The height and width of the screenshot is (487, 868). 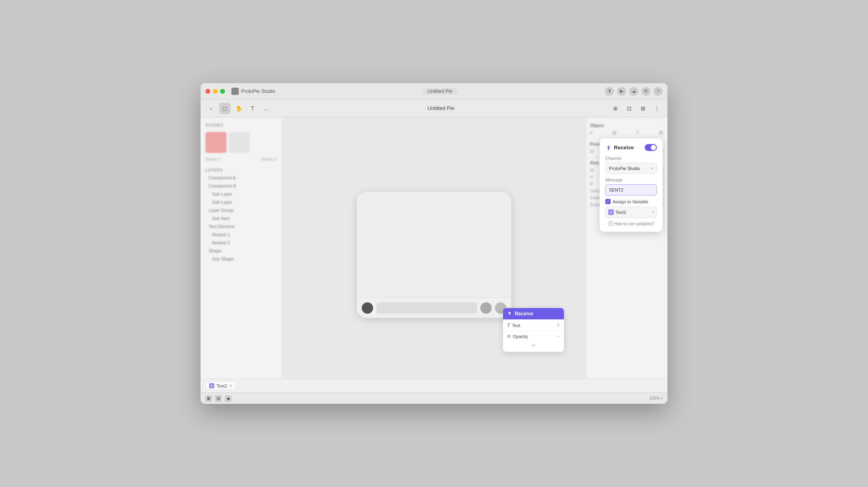 I want to click on phone-mockup, so click(x=434, y=255).